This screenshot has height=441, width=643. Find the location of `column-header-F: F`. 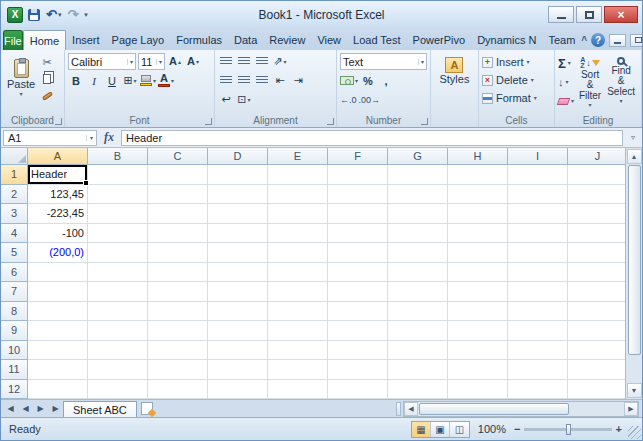

column-header-F: F is located at coordinates (358, 156).